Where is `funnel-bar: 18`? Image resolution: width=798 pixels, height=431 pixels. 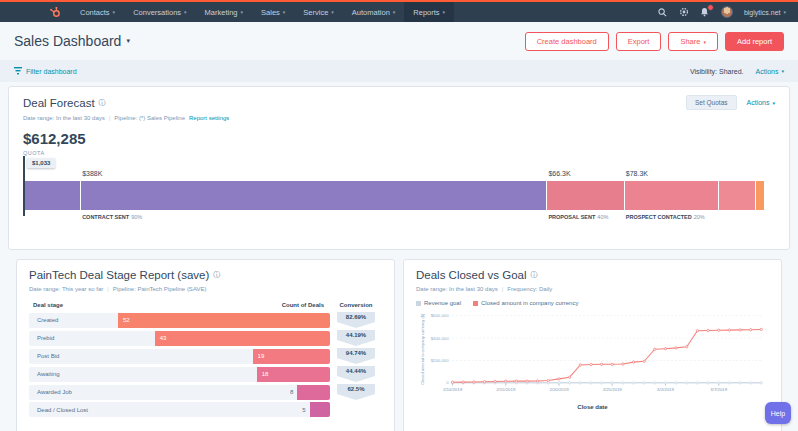
funnel-bar: 18 is located at coordinates (294, 374).